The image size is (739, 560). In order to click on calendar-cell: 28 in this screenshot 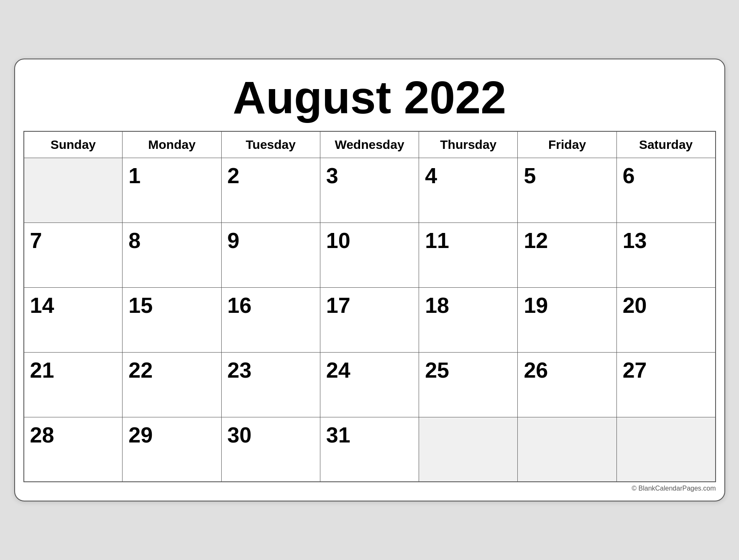, I will do `click(73, 449)`.